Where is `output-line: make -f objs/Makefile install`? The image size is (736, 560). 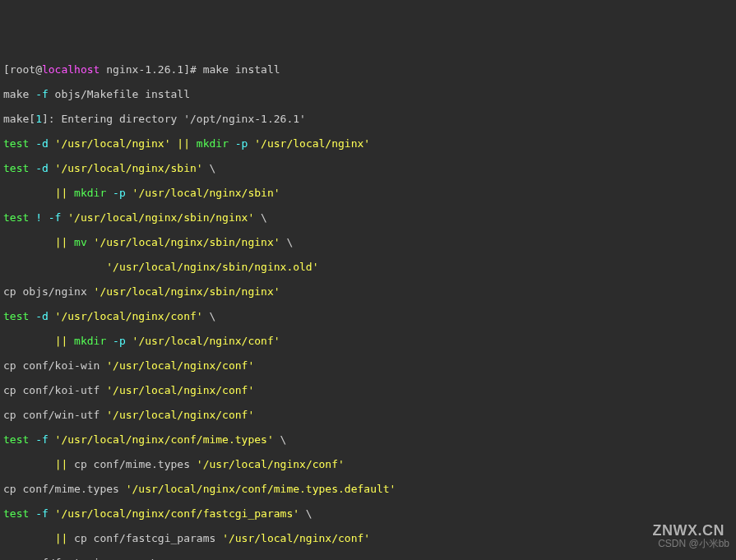 output-line: make -f objs/Makefile install is located at coordinates (368, 94).